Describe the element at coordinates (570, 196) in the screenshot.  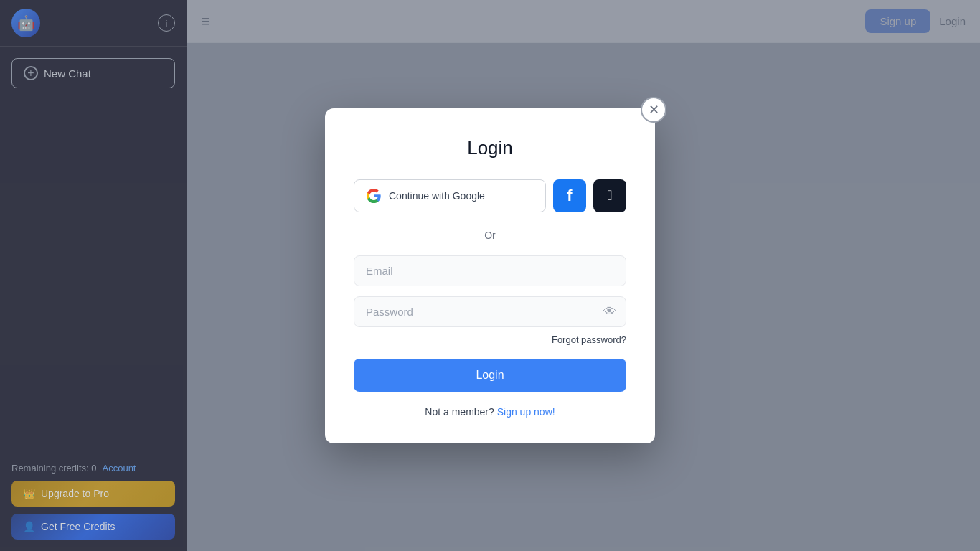
I see `facebook-signin-button: f` at that location.